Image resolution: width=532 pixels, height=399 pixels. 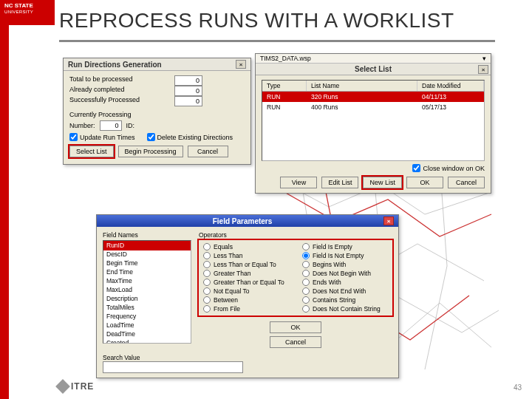 What do you see at coordinates (373, 168) in the screenshot?
I see `close-on-ok-checkbox: Close window on OK` at bounding box center [373, 168].